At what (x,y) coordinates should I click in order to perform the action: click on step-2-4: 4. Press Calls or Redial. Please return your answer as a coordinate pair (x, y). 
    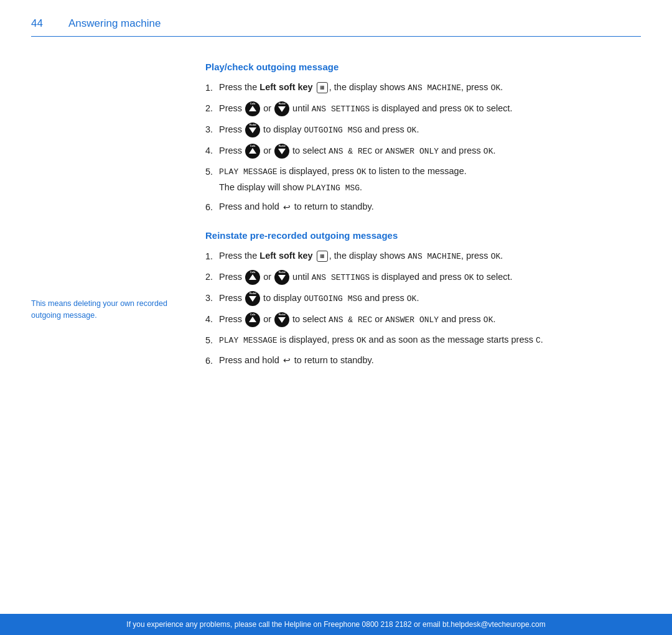
    Looking at the image, I should click on (423, 320).